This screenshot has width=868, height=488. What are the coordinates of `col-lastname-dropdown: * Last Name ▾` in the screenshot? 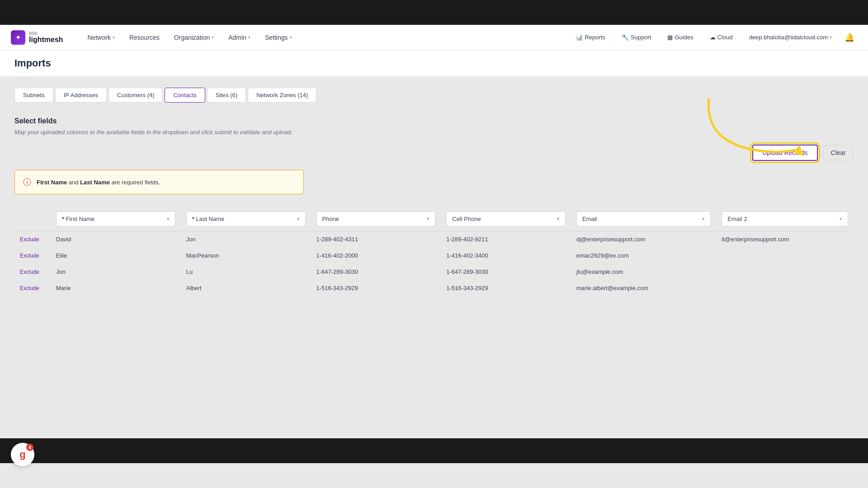 It's located at (246, 219).